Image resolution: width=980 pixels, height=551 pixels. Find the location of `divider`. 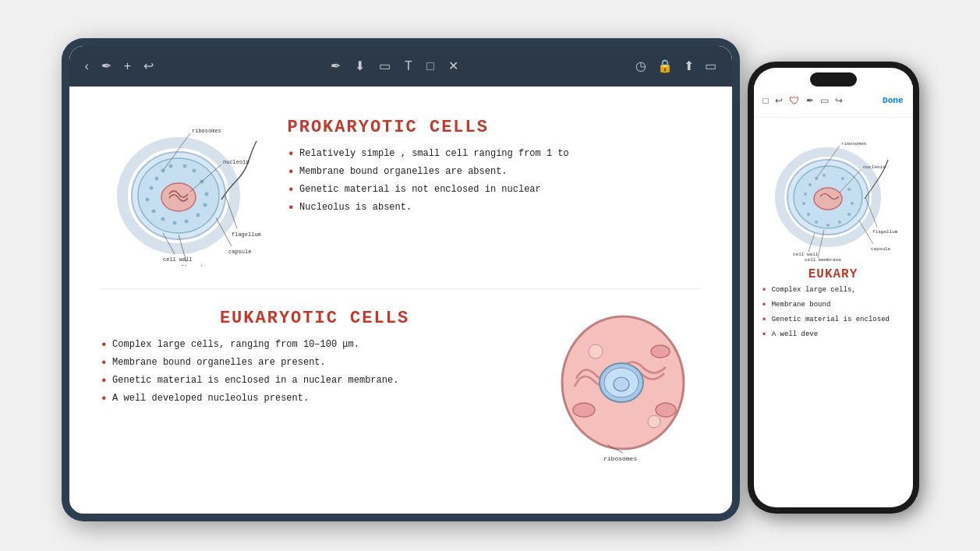

divider is located at coordinates (401, 288).